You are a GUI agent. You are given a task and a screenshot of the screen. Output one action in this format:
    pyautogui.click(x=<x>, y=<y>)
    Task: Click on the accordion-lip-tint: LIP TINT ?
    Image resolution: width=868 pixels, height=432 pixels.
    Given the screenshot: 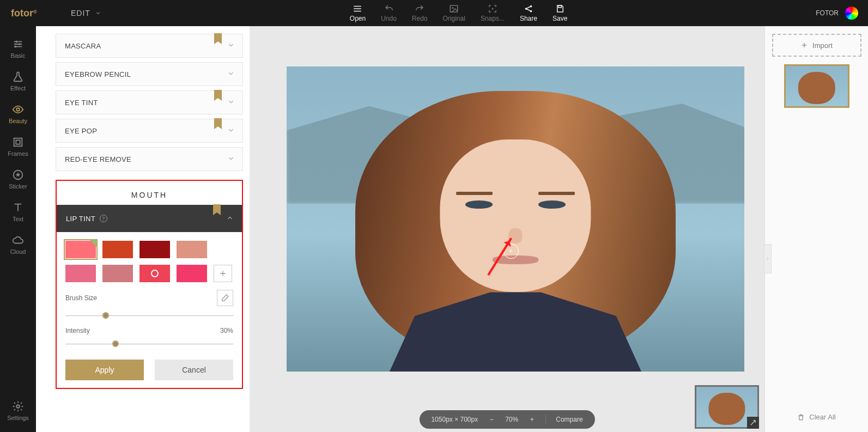 What is the action you would take?
    pyautogui.click(x=149, y=218)
    